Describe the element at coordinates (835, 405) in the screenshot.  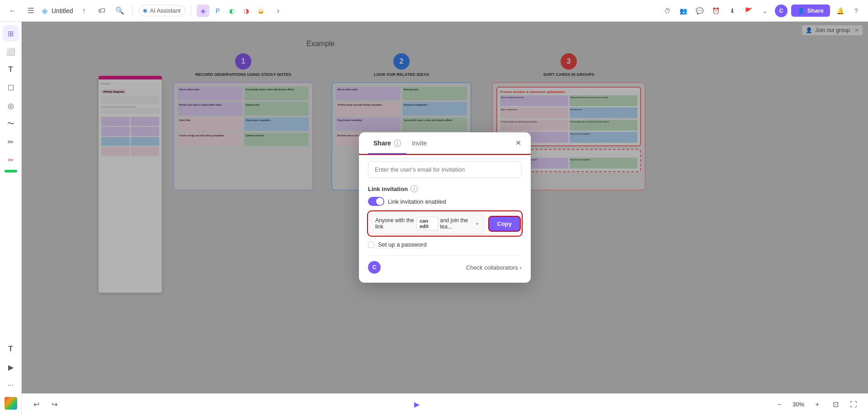
I see `fit-view-button: ⊡` at that location.